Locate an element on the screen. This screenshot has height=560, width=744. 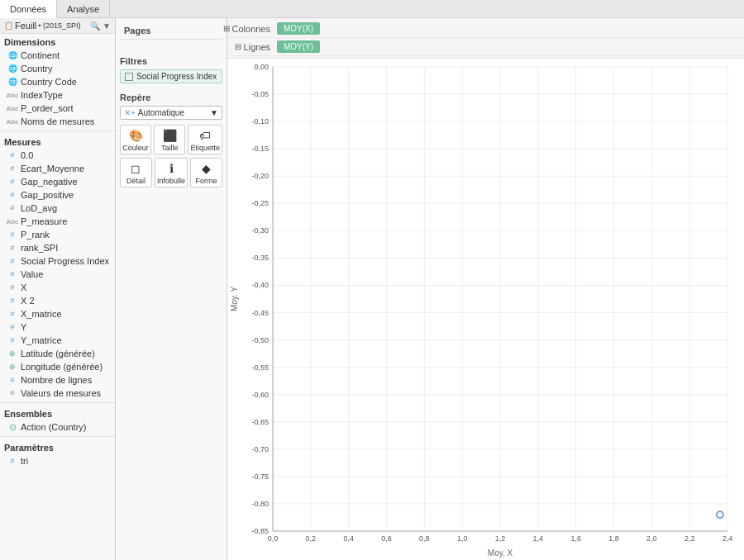
svg-text: -0,65 is located at coordinates (260, 422).